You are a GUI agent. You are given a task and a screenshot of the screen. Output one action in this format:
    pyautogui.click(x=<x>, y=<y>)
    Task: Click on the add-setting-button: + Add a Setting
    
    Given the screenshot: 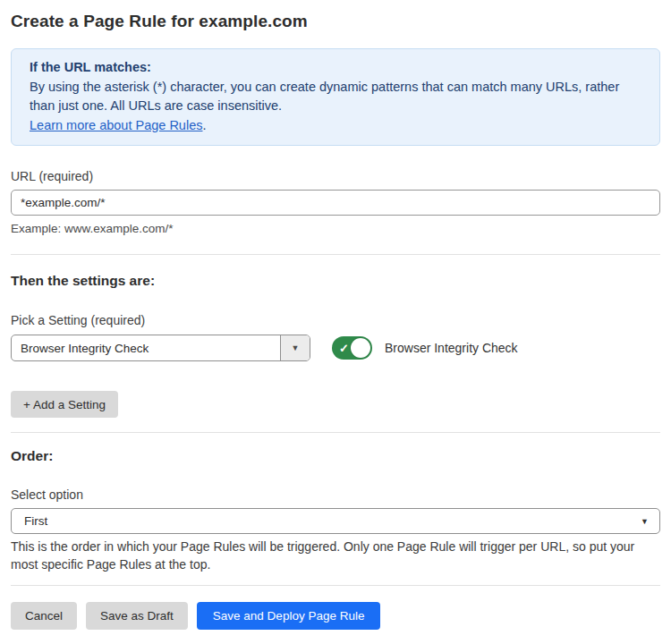 What is the action you would take?
    pyautogui.click(x=64, y=404)
    